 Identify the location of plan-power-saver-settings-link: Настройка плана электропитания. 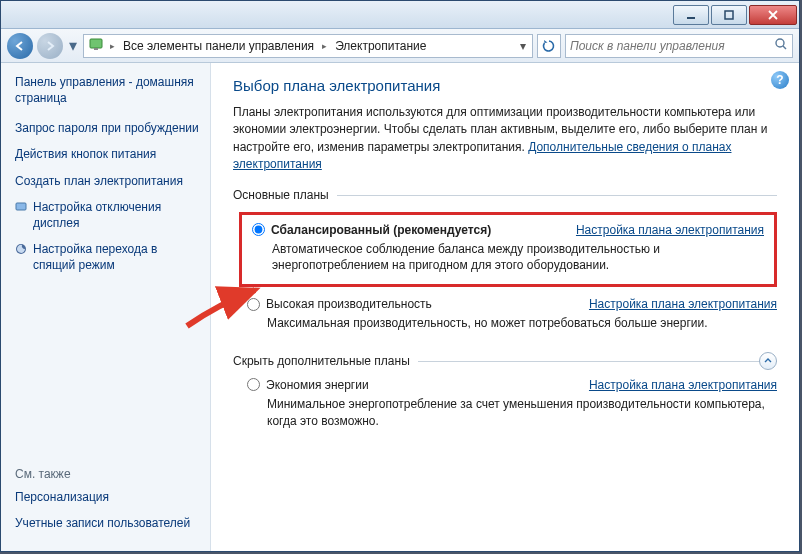
(683, 385).